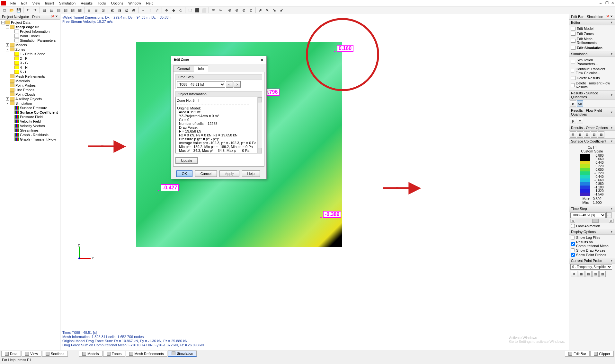 The width and height of the screenshot is (615, 364). I want to click on probe-select: 0 - Temporary, Simplified Model, so click(591, 267).